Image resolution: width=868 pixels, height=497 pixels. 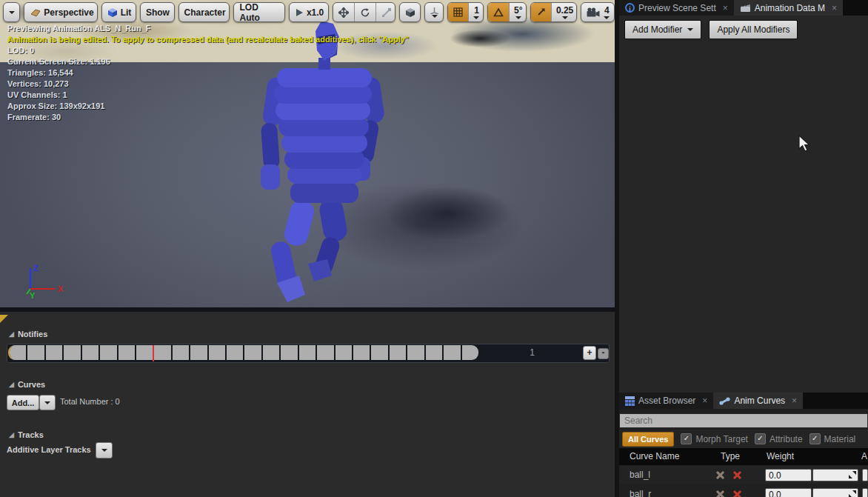 I want to click on right-panel-tabbar: i Preview Scene Sett × Animation Data M …, so click(x=744, y=7).